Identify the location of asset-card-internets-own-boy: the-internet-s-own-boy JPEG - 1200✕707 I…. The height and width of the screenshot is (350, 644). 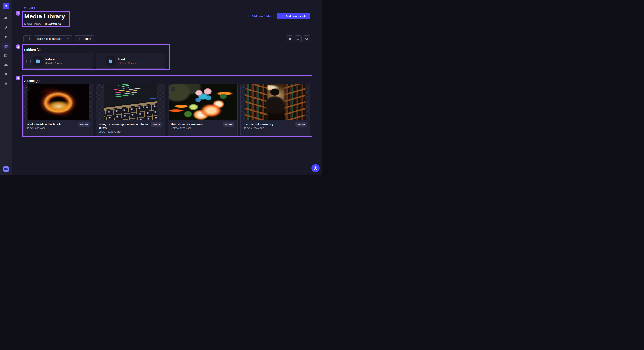
(275, 110).